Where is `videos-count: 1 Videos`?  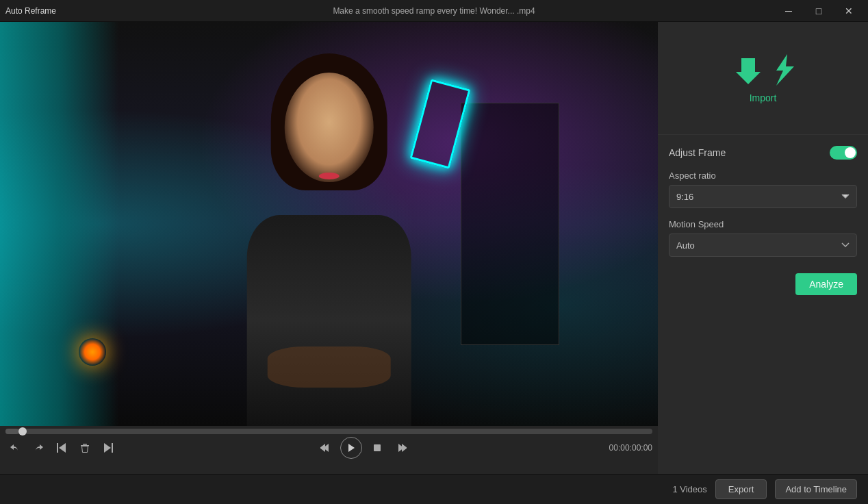 videos-count: 1 Videos is located at coordinates (689, 489).